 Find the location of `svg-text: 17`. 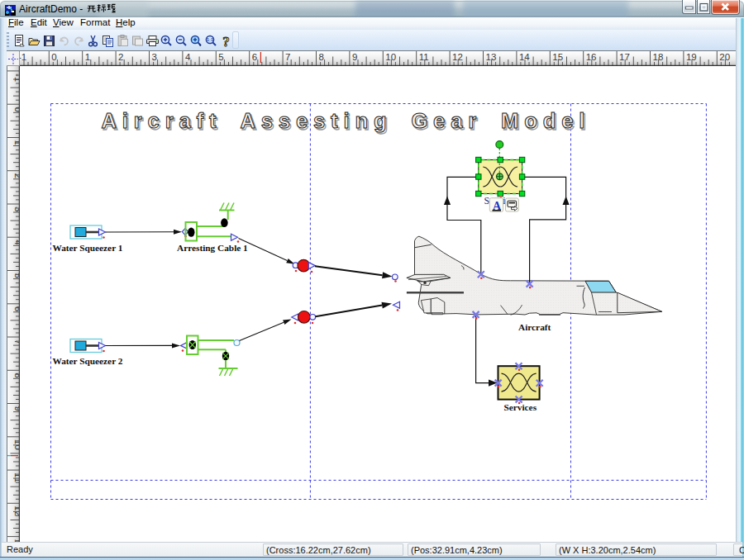

svg-text: 17 is located at coordinates (625, 57).